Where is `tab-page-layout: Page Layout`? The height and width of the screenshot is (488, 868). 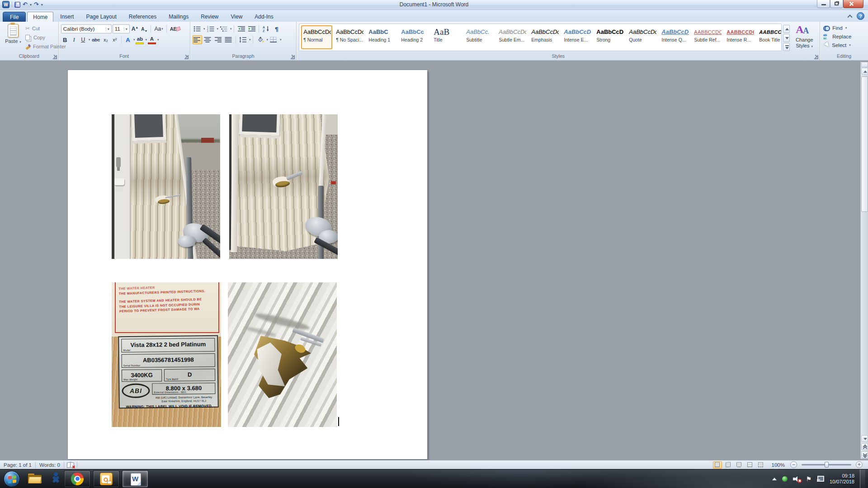 tab-page-layout: Page Layout is located at coordinates (101, 17).